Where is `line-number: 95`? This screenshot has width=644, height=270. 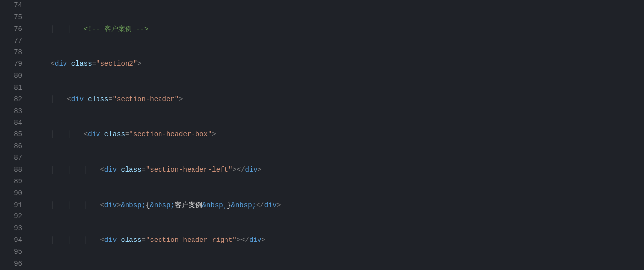
line-number: 95 is located at coordinates (11, 252).